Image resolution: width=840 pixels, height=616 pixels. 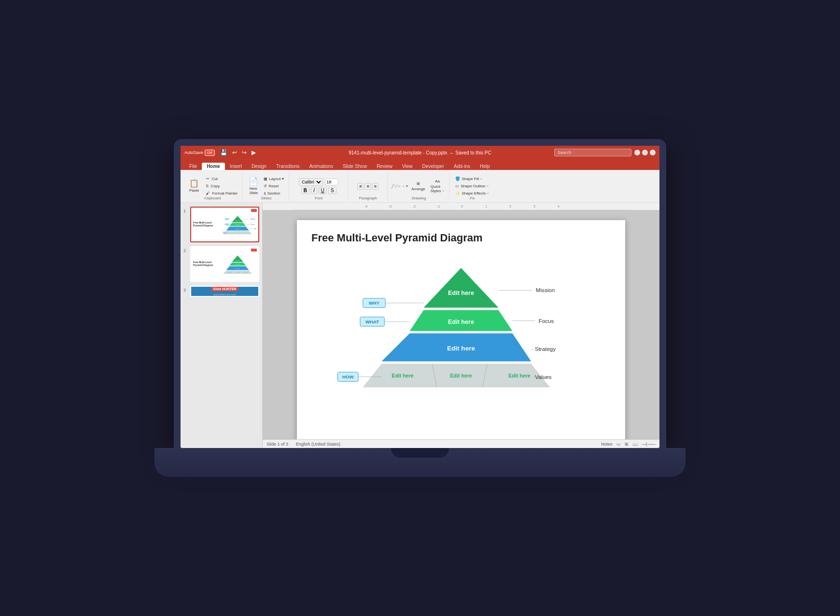 I want to click on clipboard-label: Clipboard, so click(x=212, y=198).